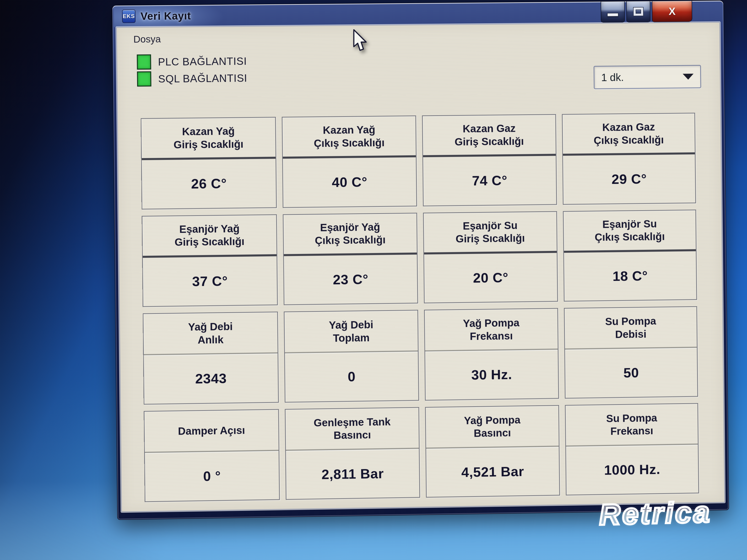 This screenshot has height=560, width=747. I want to click on metric-cell: Eşanjör SuGiriş Sıcaklığı 20 C°, so click(490, 257).